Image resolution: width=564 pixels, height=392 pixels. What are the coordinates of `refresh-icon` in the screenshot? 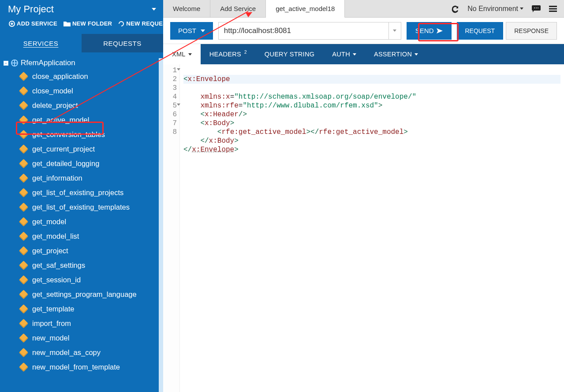 It's located at (455, 9).